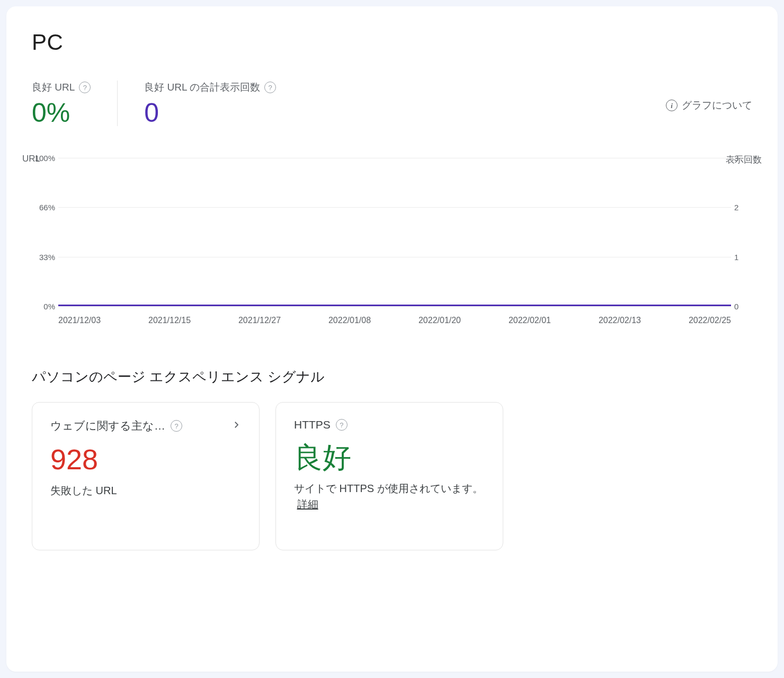 The height and width of the screenshot is (678, 784). I want to click on x-tick: 2021/12/15, so click(170, 320).